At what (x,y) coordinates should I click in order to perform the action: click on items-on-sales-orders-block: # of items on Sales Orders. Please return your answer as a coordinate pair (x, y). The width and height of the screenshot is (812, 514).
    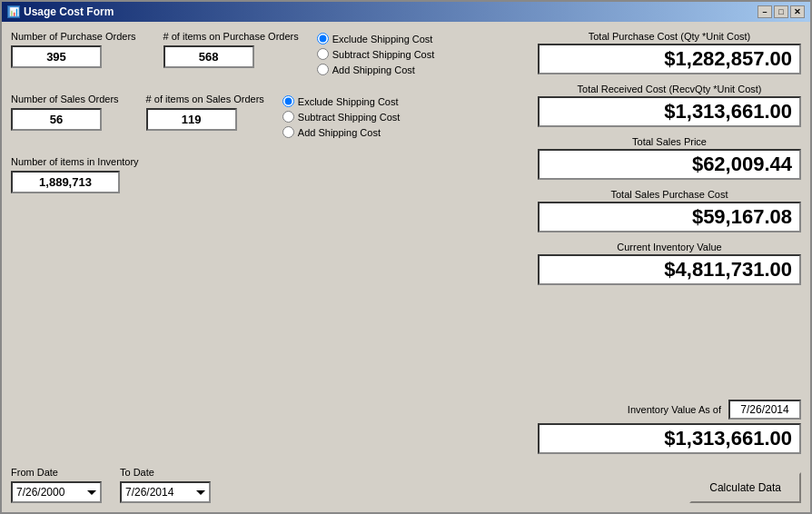
    Looking at the image, I should click on (205, 113).